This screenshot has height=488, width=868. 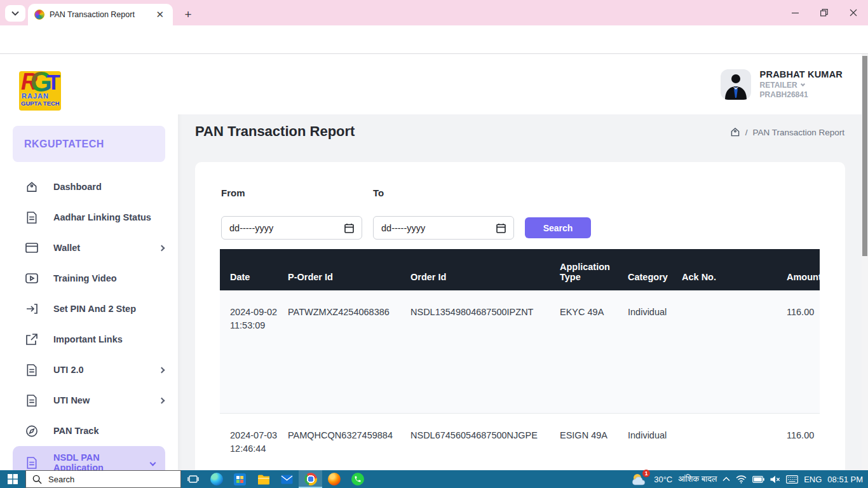 What do you see at coordinates (803, 269) in the screenshot?
I see `col-amount: Amount` at bounding box center [803, 269].